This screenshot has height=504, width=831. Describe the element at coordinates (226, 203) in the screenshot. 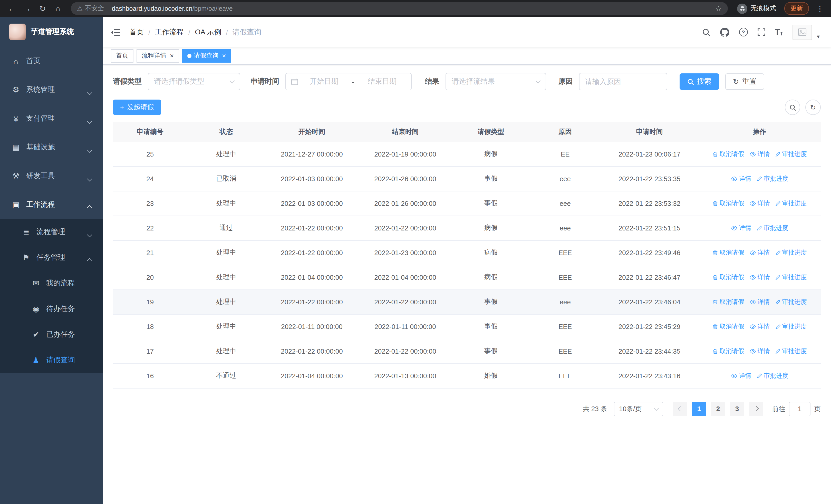

I see `cell-status: 处理中` at that location.